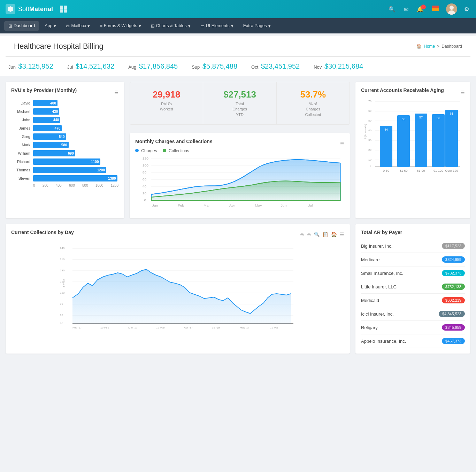 This screenshot has width=476, height=472. I want to click on rvu-bar-row: Greg 540, so click(65, 137).